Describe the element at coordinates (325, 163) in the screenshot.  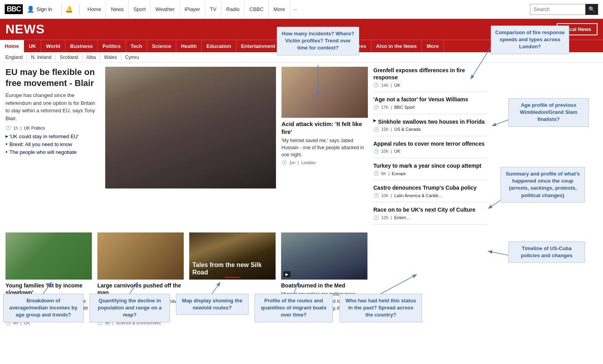
I see `acid-attack-meta: 🕐 1m | London` at that location.